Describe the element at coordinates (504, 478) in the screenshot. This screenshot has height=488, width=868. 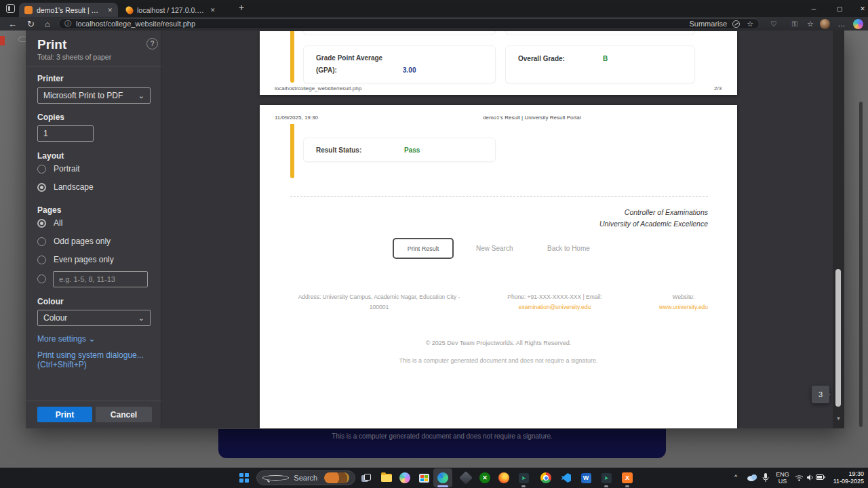
I see `firefox-button` at that location.